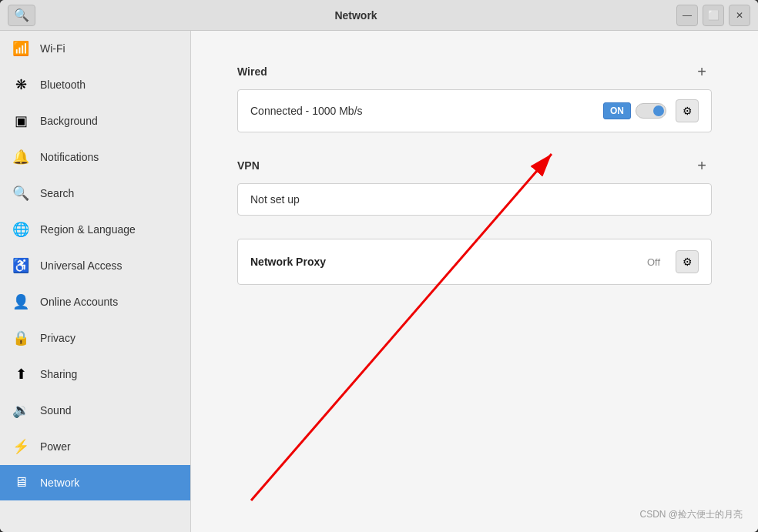 The height and width of the screenshot is (532, 758). What do you see at coordinates (444, 262) in the screenshot?
I see `network-proxy-label: Network Proxy` at bounding box center [444, 262].